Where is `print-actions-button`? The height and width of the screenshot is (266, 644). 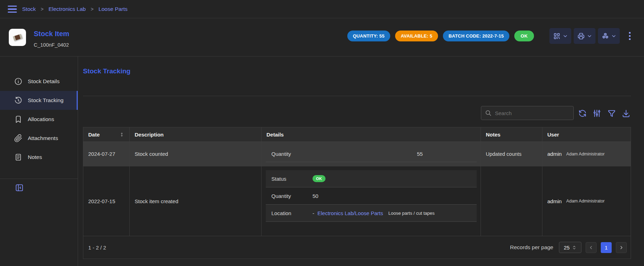 print-actions-button is located at coordinates (585, 36).